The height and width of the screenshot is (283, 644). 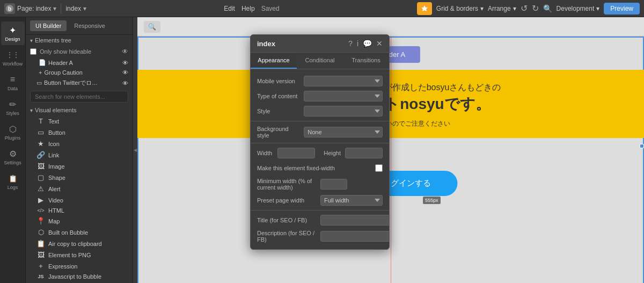 What do you see at coordinates (79, 189) in the screenshot?
I see `element-alert: ⚠ Alert` at bounding box center [79, 189].